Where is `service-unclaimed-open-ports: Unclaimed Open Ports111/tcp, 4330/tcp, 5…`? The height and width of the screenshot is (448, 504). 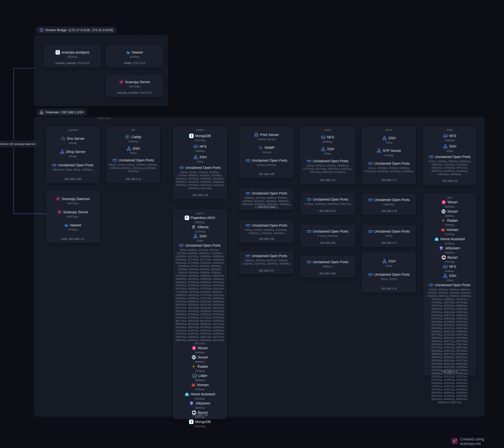 service-unclaimed-open-ports: Unclaimed Open Ports111/tcp, 4330/tcp, 5… is located at coordinates (450, 165).